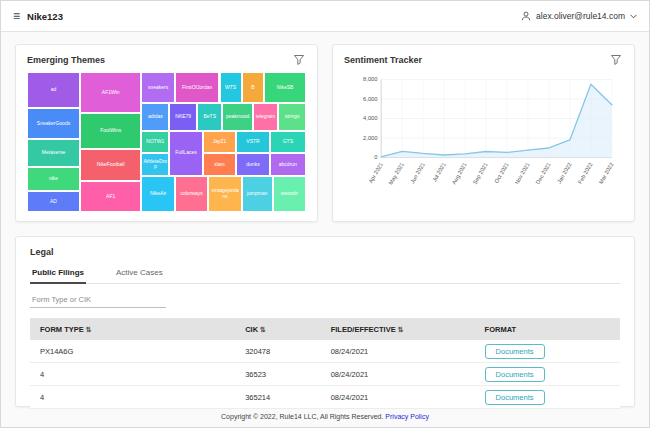 The width and height of the screenshot is (650, 428). Describe the element at coordinates (158, 88) in the screenshot. I see `treemap-cell: sneakers` at that location.